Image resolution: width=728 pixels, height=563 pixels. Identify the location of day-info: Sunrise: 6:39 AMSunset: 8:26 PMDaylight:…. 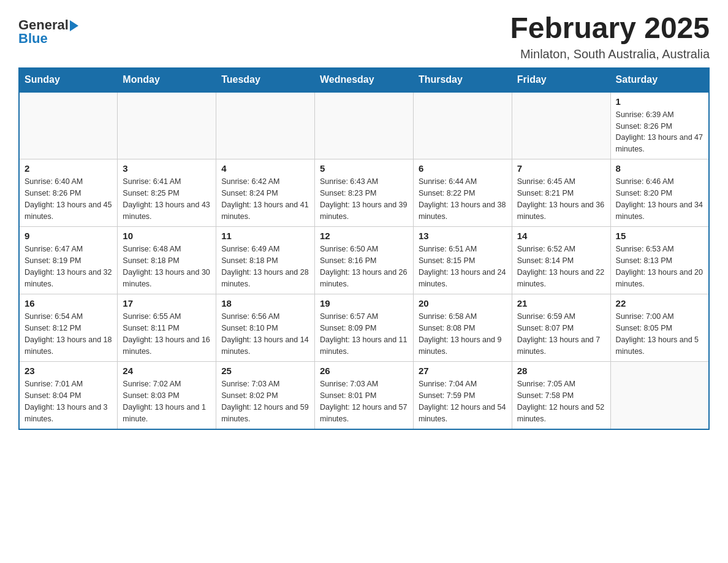
(659, 132).